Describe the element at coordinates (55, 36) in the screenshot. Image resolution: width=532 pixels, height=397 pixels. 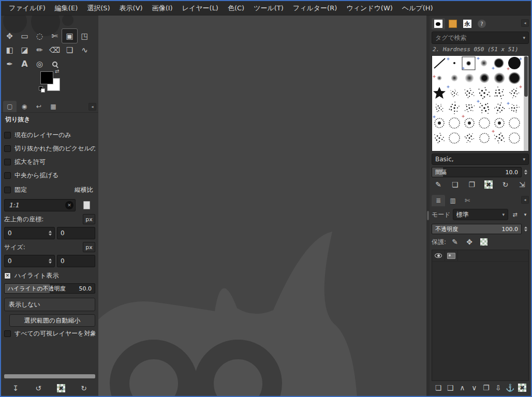
I see `scissors-select-tool-button: ✄` at that location.